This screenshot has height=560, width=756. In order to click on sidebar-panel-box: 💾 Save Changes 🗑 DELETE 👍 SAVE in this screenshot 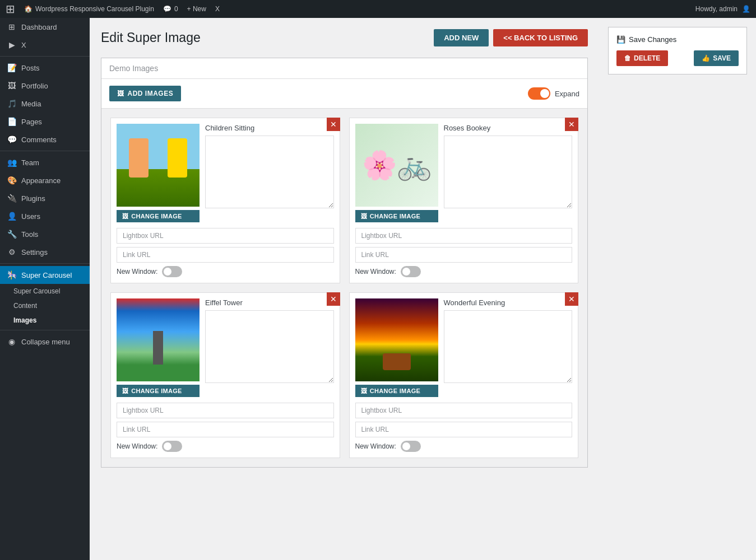, I will do `click(678, 50)`.